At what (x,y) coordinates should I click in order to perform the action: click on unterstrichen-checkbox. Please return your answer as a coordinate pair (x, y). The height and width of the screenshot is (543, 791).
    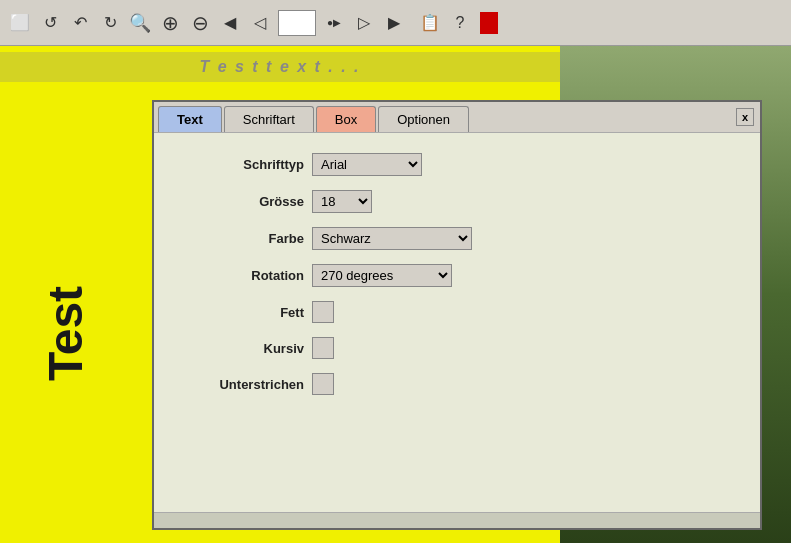
    Looking at the image, I should click on (323, 384).